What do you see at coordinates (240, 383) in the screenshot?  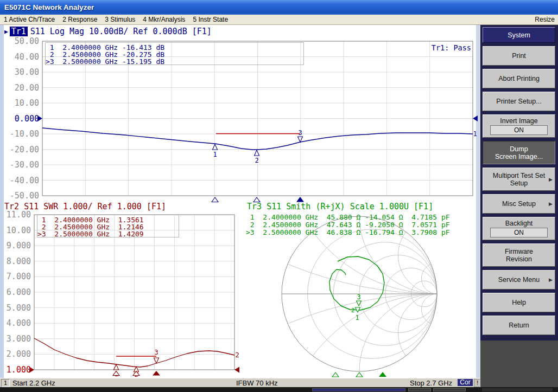 I see `status-bar: 1 Start 2.2 GHz IFBW 70 kHz Stop 2.7 GHz…` at bounding box center [240, 383].